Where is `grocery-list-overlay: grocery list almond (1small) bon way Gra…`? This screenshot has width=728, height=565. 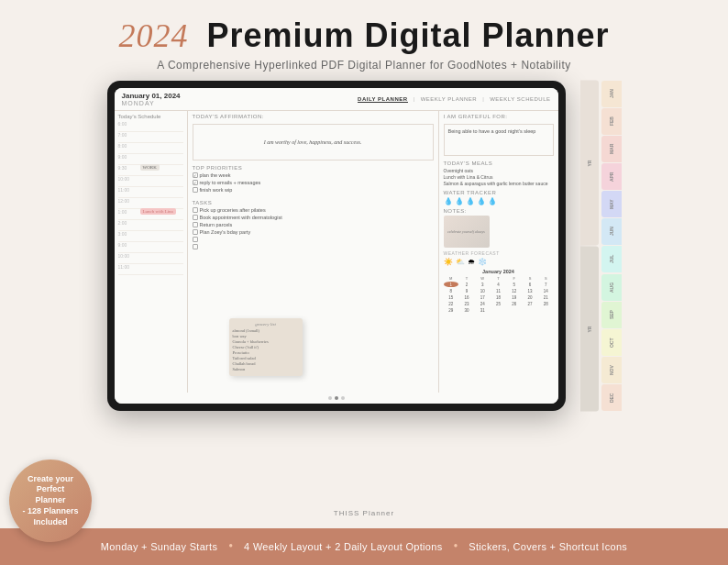
grocery-list-overlay: grocery list almond (1small) bon way Gra… is located at coordinates (266, 347).